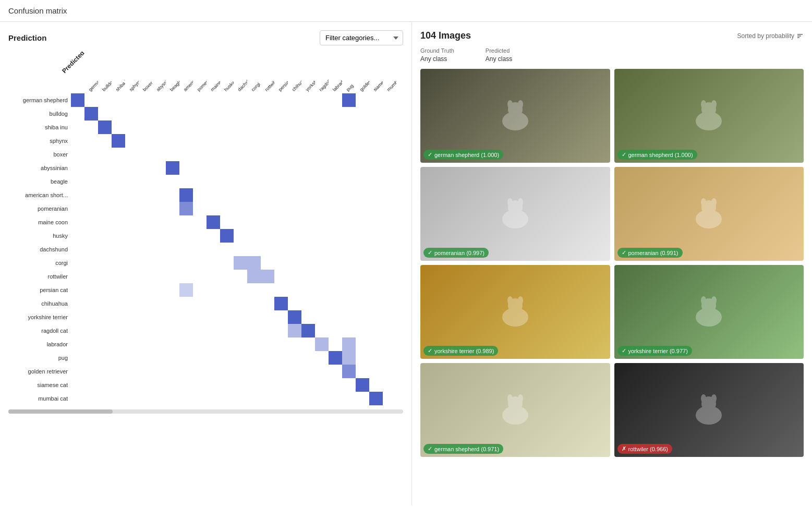  I want to click on filter-categories-select: Filter categories..., so click(361, 38).